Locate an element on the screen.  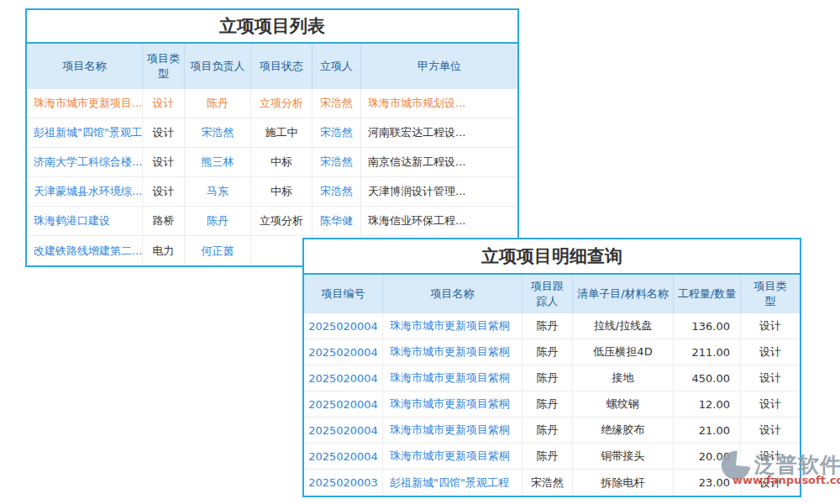
cell-material-name: 铜带接头 is located at coordinates (623, 456).